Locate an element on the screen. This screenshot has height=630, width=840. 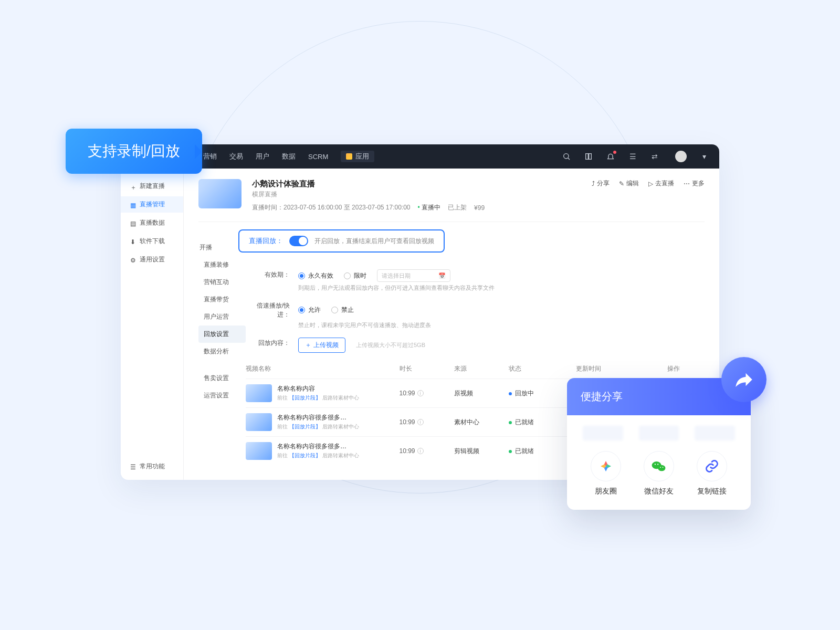
shelf-status: 已上架 is located at coordinates (457, 208).